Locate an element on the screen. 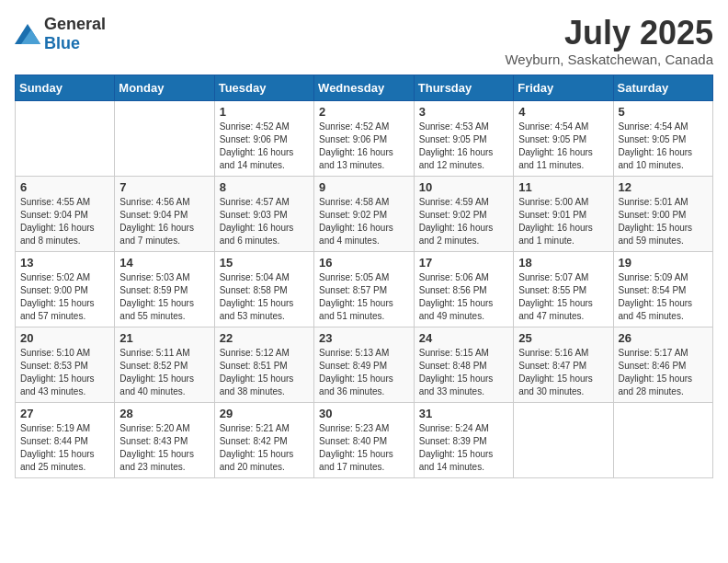  day-number: 29 is located at coordinates (265, 414).